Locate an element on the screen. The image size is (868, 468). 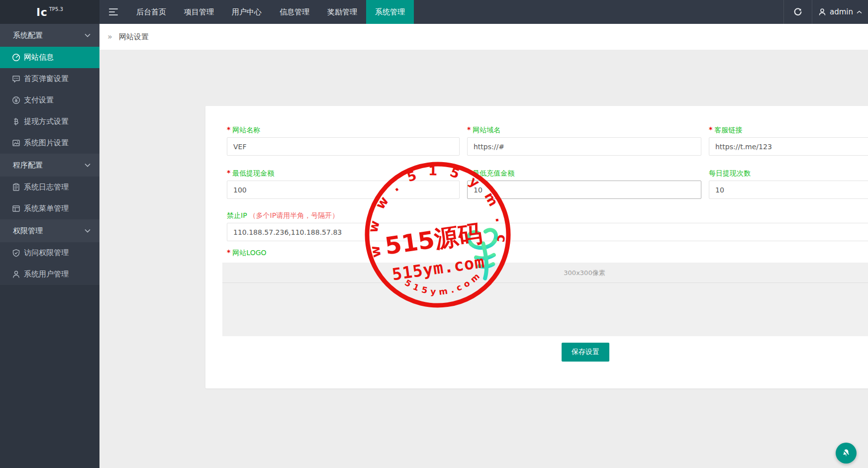
top-menu: 后台首页 项目管理 用户中心 信息管理 奖励管理 系统管理 is located at coordinates (483, 12).